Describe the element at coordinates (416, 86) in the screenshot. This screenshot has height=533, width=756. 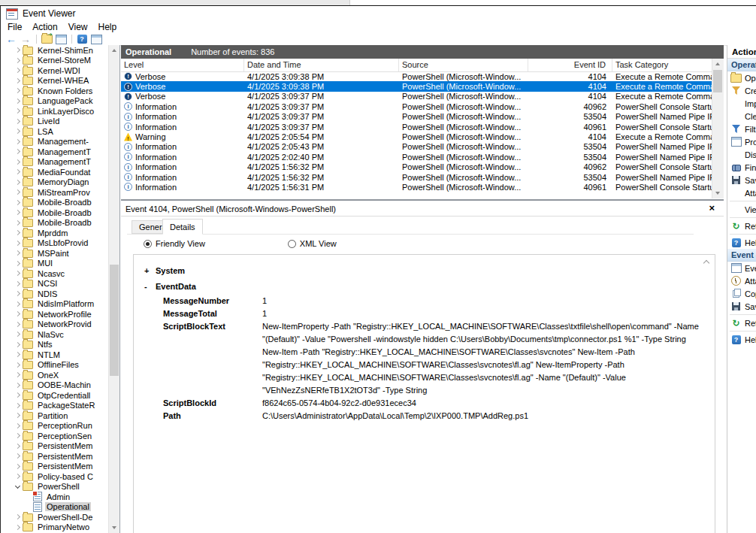
I see `table-row: !Verbose4/1/2025 3:09:38 PMPowerShell (M…` at that location.